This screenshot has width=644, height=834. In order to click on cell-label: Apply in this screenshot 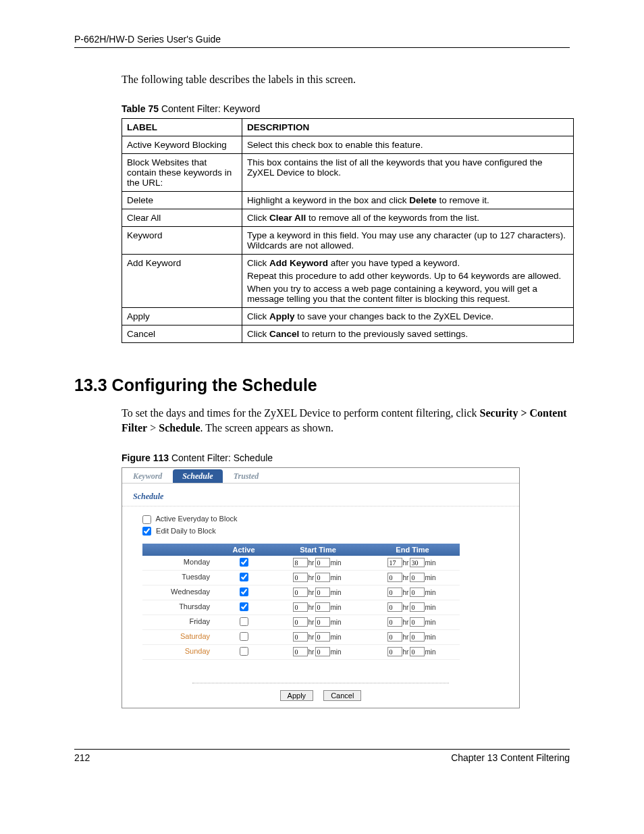, I will do `click(182, 317)`.